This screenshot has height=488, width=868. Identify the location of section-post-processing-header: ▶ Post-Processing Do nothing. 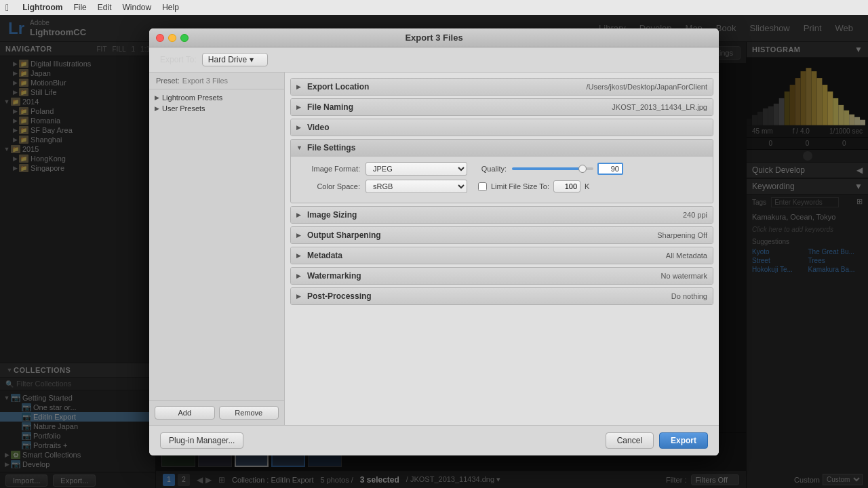
(502, 296).